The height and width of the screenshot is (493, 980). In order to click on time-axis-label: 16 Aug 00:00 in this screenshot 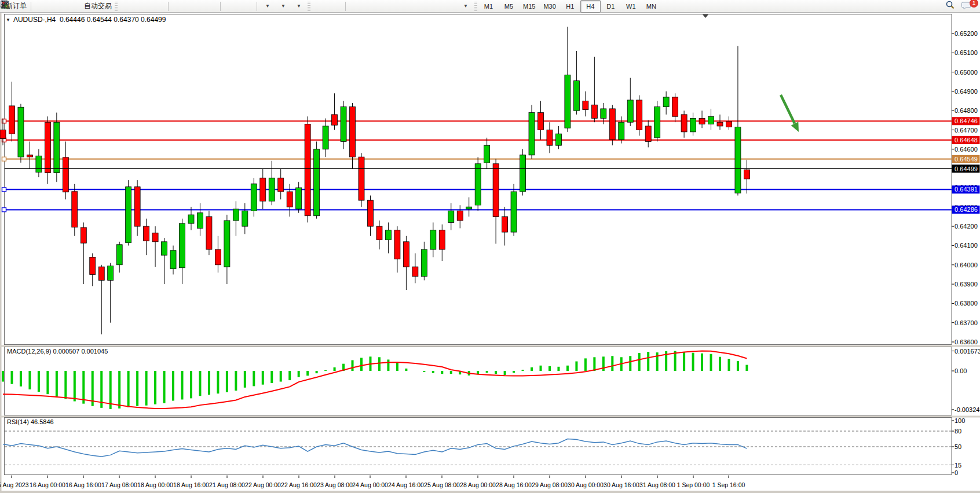, I will do `click(47, 485)`.